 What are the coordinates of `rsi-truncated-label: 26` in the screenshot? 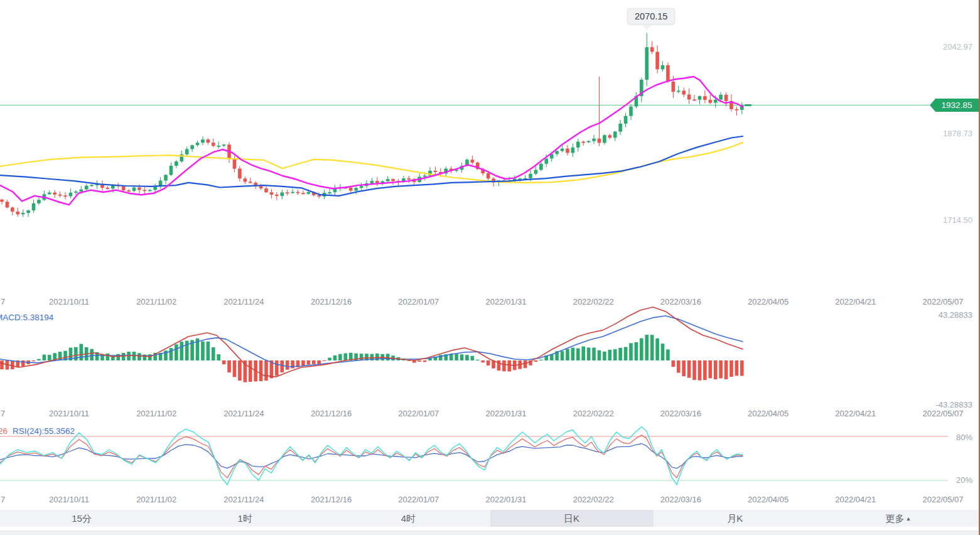 It's located at (4, 431).